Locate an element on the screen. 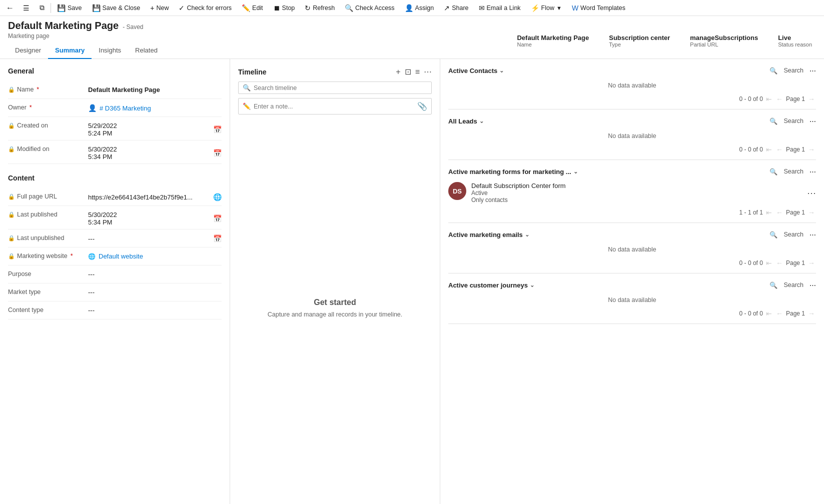  more-icon-5: ⋯ is located at coordinates (812, 285).